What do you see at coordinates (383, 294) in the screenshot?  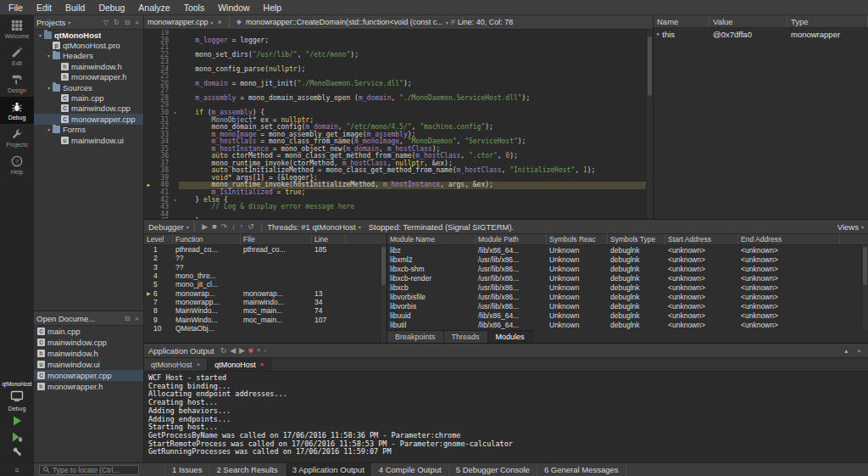 I see `stack-scrollbar` at bounding box center [383, 294].